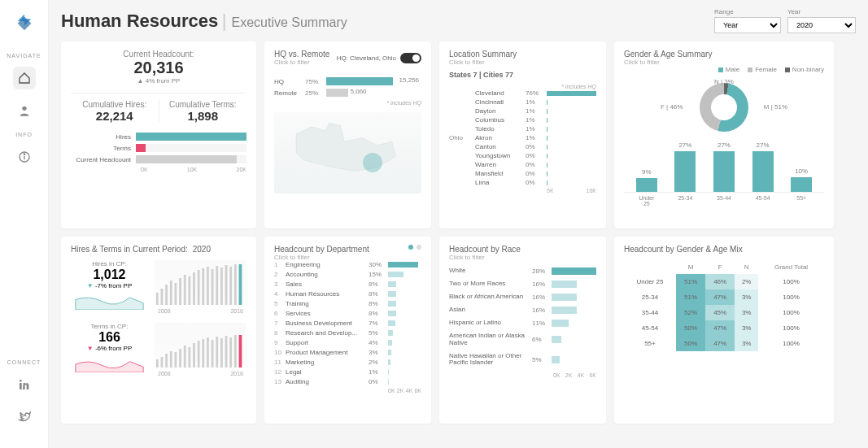 The image size is (868, 448). I want to click on heatmap-row: Under 2551%46%2%100%, so click(724, 281).